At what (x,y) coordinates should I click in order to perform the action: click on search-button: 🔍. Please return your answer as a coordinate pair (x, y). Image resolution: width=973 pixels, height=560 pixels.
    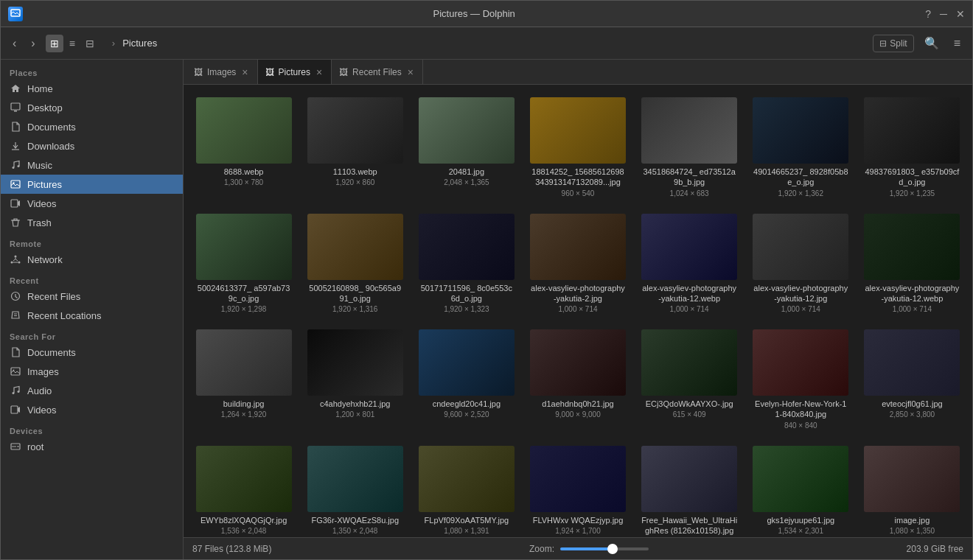
    Looking at the image, I should click on (932, 43).